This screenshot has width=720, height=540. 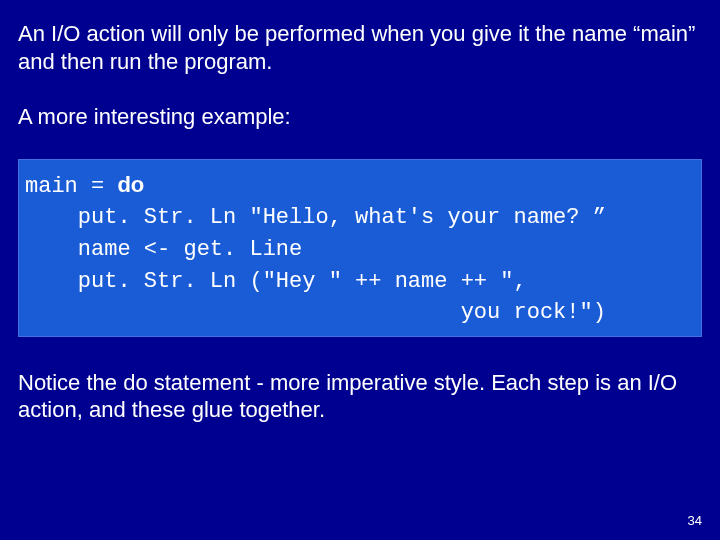 What do you see at coordinates (282, 282) in the screenshot?
I see `code-line-4: put. Str. Ln ("Hey " ++ name ++ ",` at bounding box center [282, 282].